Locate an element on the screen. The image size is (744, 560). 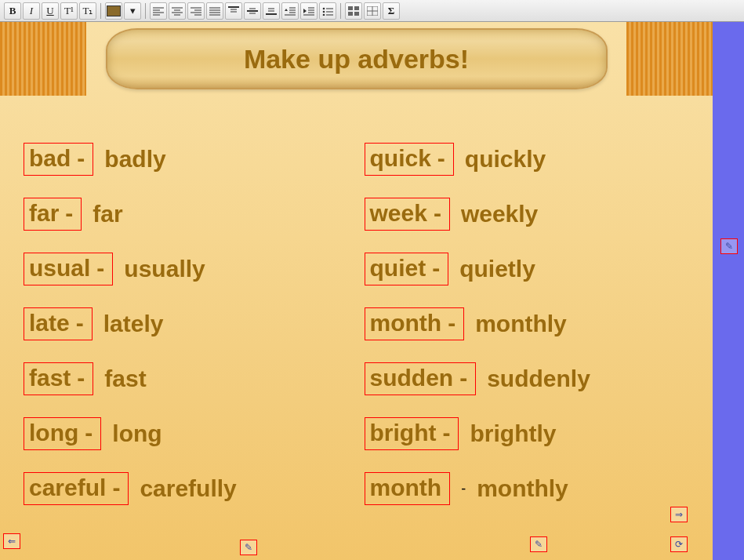
toolbar-separator is located at coordinates (146, 11).